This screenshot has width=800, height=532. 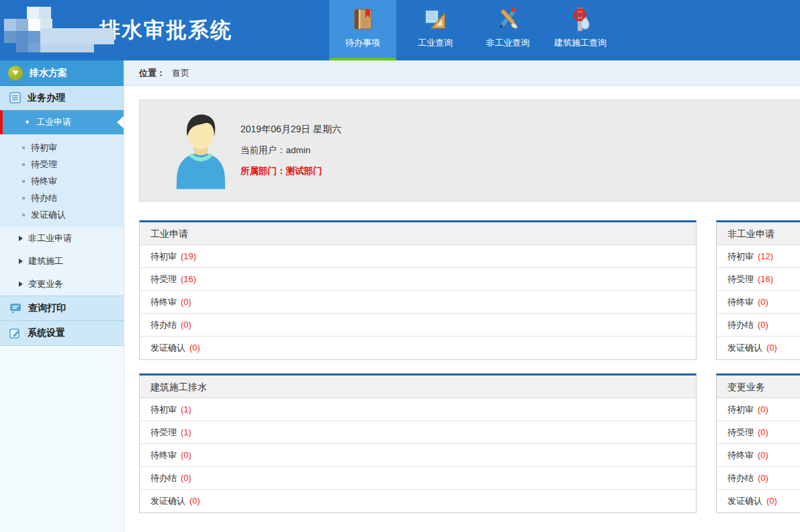 What do you see at coordinates (62, 261) in the screenshot?
I see `sidebar-collapsed-menus: 非工业申请 建筑施工 变更业务` at bounding box center [62, 261].